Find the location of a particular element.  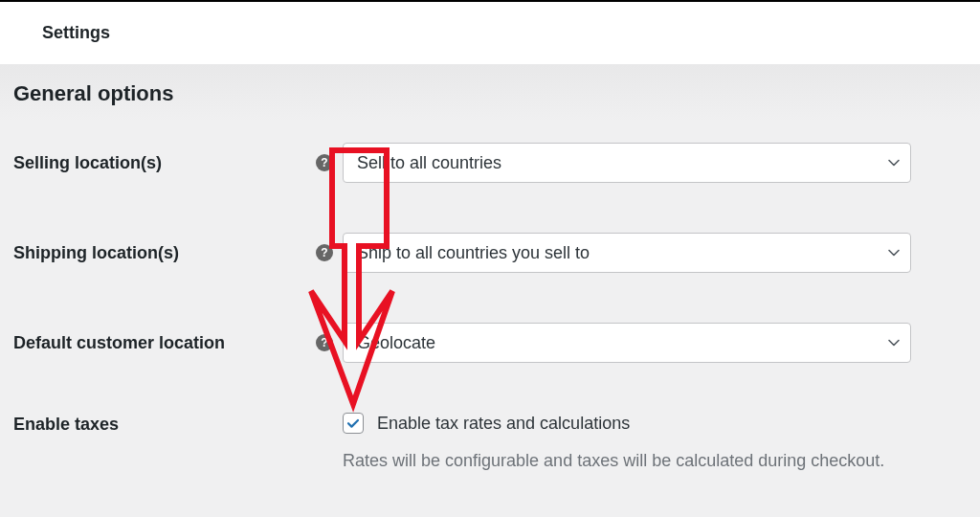

enable-taxes-checkbox-label: Enable tax rates and calculations is located at coordinates (503, 423).